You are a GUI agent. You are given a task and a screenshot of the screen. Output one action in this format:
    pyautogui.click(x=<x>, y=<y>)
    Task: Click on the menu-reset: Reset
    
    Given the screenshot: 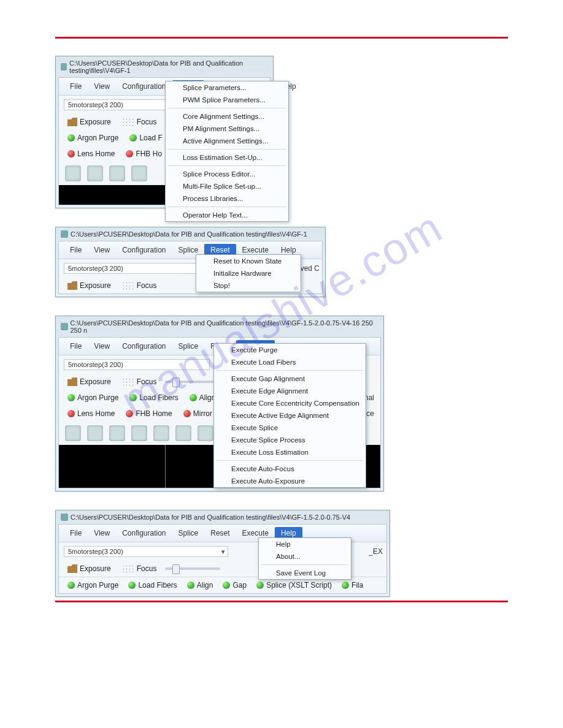 What is the action you would take?
    pyautogui.click(x=220, y=533)
    